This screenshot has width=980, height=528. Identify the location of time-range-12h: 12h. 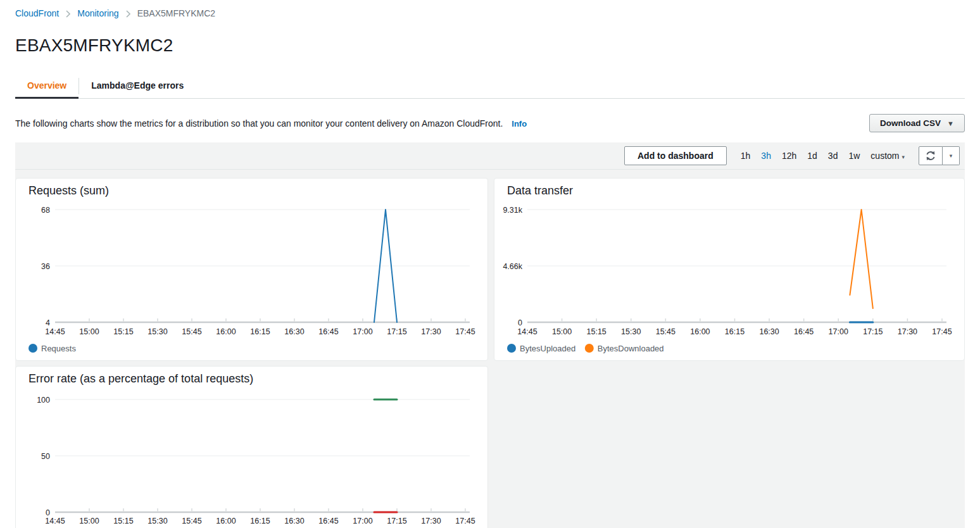
(789, 156).